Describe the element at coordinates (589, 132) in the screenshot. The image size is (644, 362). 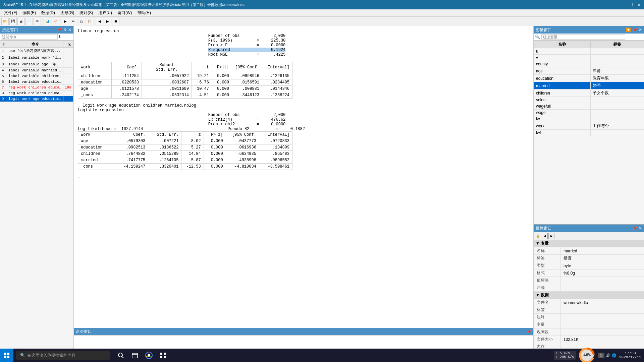
I see `variable-table: 名称 标签 uvcountyage年龄education教育年限married婚…` at that location.